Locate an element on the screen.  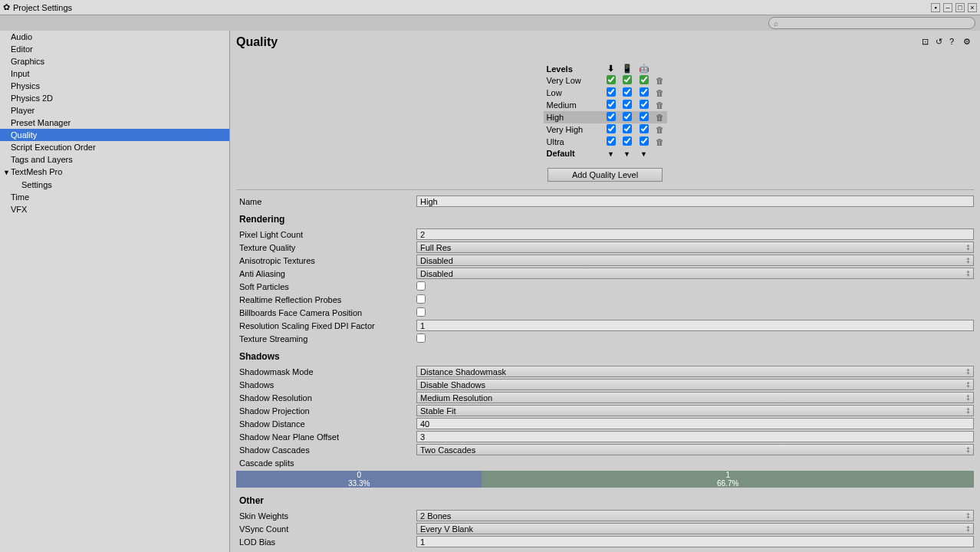
shadows-dropdown: Disable Shadows is located at coordinates (695, 385).